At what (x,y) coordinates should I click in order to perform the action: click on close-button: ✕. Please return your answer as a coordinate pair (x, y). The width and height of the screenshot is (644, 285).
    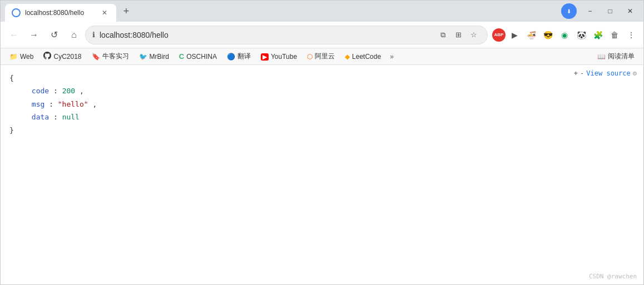
    Looking at the image, I should click on (630, 11).